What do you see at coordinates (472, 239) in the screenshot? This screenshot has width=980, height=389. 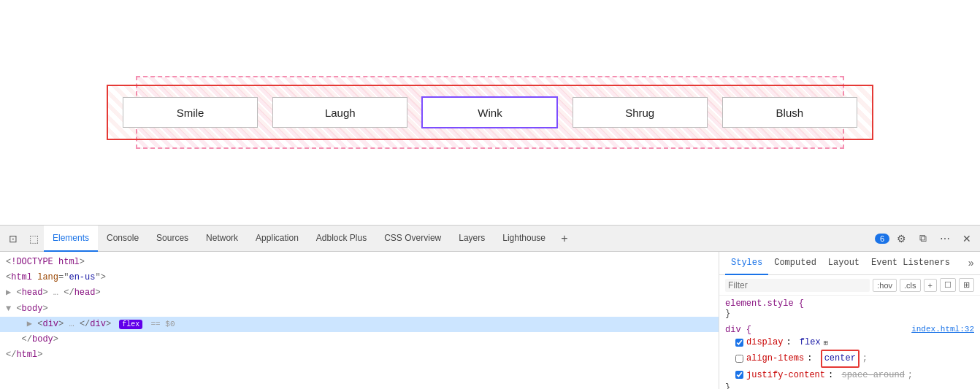 I see `tab-layers: Layers` at bounding box center [472, 239].